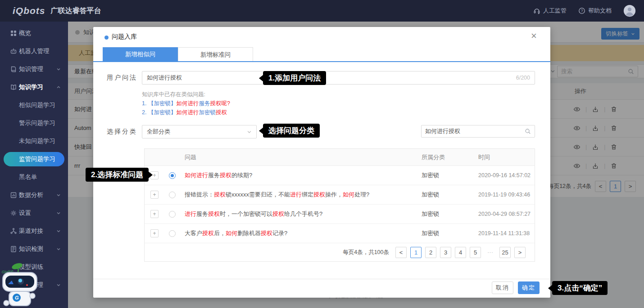 This screenshot has height=308, width=644. I want to click on gear-icon, so click(14, 213).